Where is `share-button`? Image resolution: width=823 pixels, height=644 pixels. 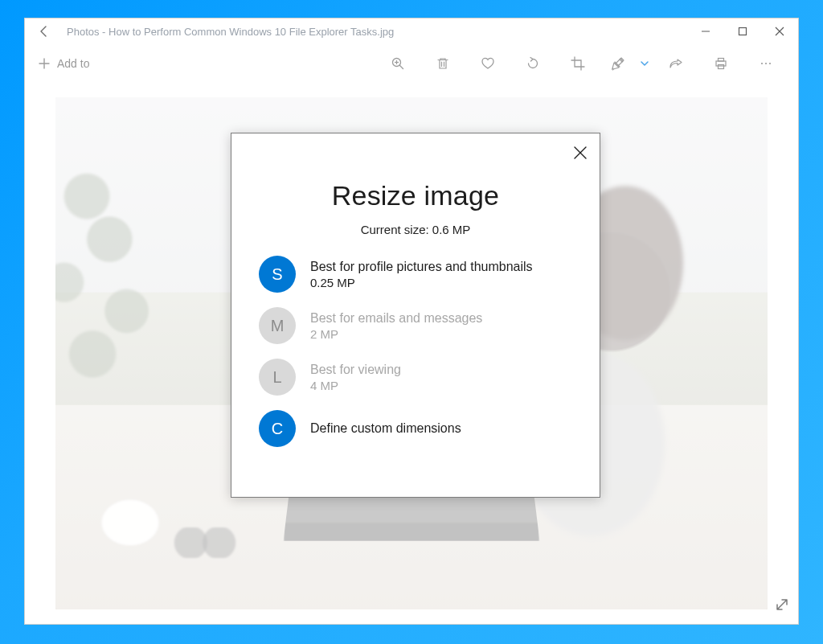 share-button is located at coordinates (676, 64).